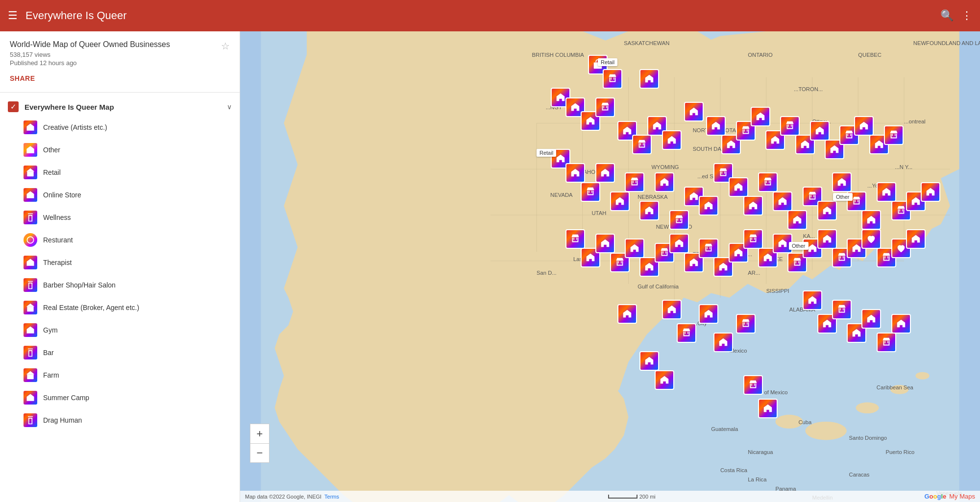 This screenshot has height=502, width=980. Describe the element at coordinates (30, 150) in the screenshot. I see `category-icon-other` at that location.